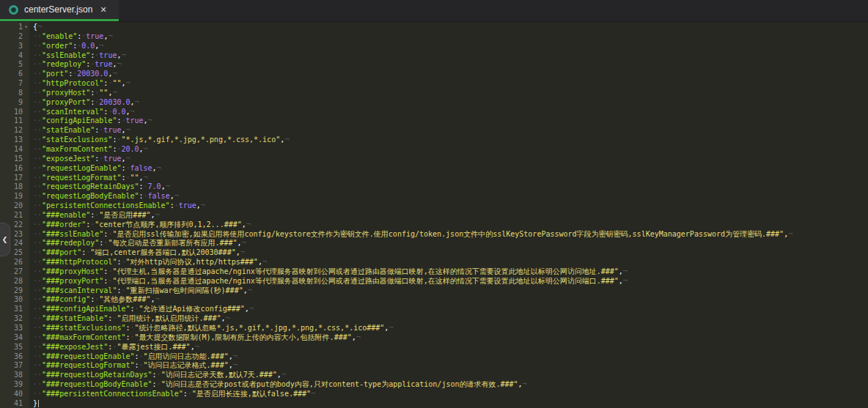 This screenshot has height=408, width=868. I want to click on token-key: "statEnable", so click(68, 130).